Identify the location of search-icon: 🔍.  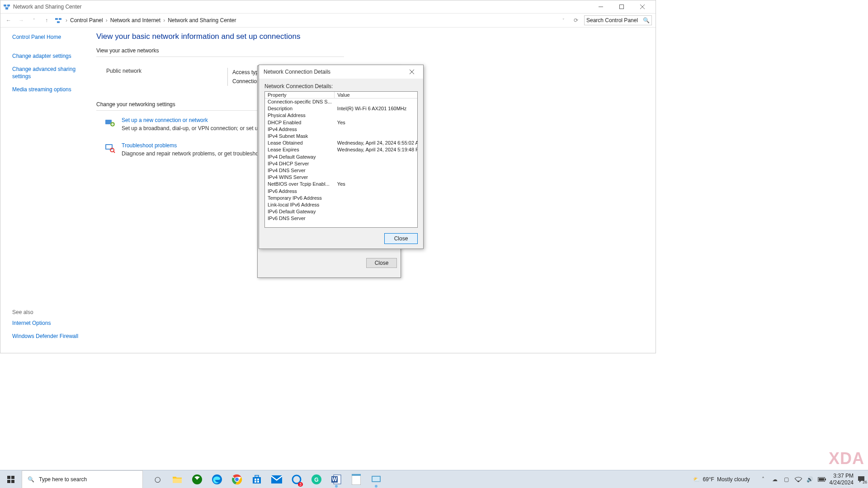
(31, 479).